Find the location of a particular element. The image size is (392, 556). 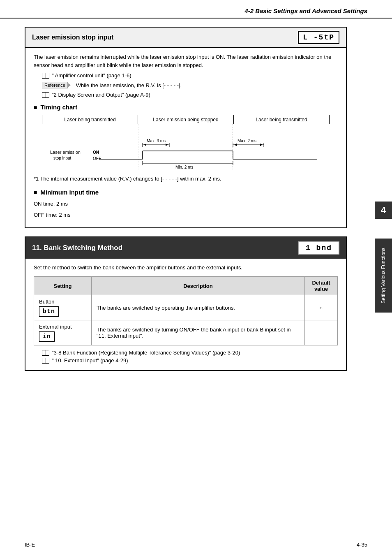

table-header-row: Setting Description Defaultvalue is located at coordinates (186, 286).